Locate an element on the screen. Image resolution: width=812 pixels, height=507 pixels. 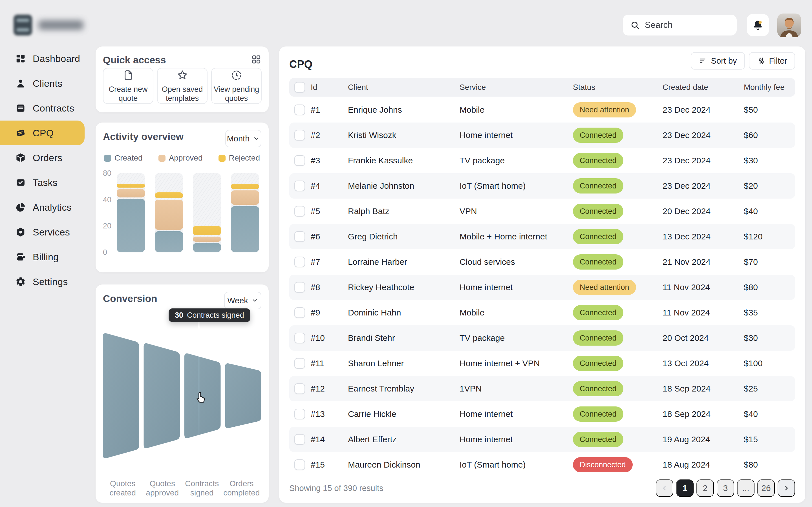
sidebar-item-analytics: Analytics is located at coordinates (42, 207).